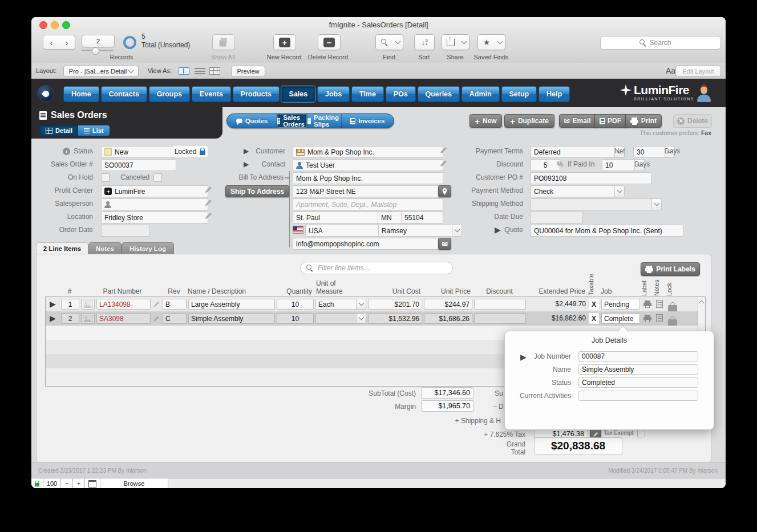 The height and width of the screenshot is (532, 757). What do you see at coordinates (671, 71) in the screenshot?
I see `text-formatting-icon: Aa` at bounding box center [671, 71].